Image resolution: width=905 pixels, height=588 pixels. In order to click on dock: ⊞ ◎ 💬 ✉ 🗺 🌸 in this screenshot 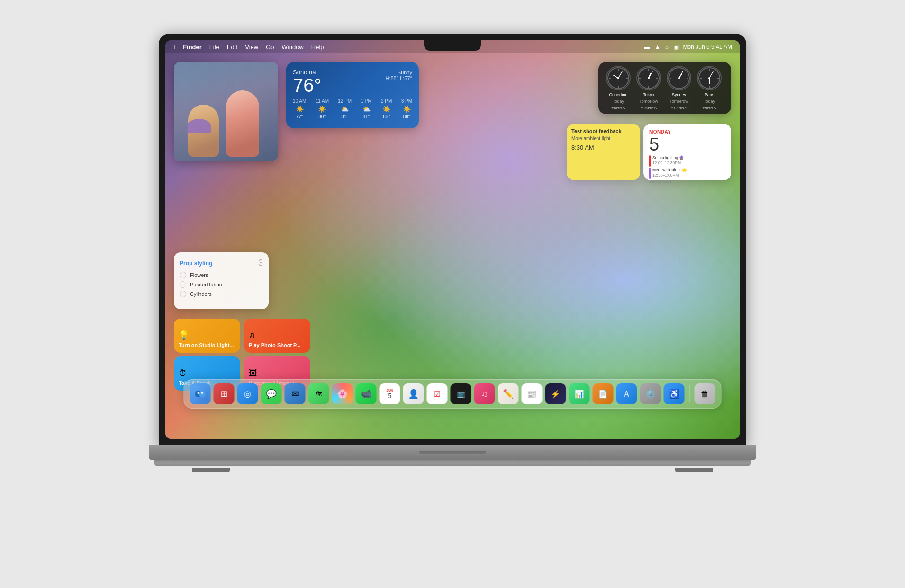, I will do `click(453, 394)`.